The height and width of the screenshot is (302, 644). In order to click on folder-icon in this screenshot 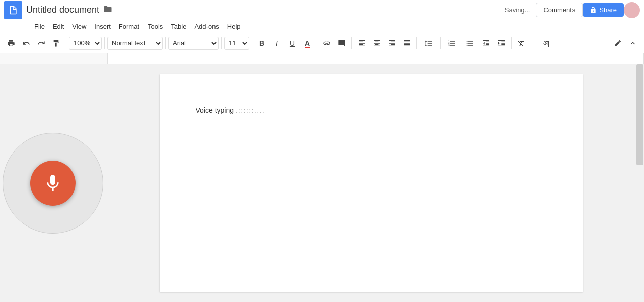, I will do `click(108, 10)`.